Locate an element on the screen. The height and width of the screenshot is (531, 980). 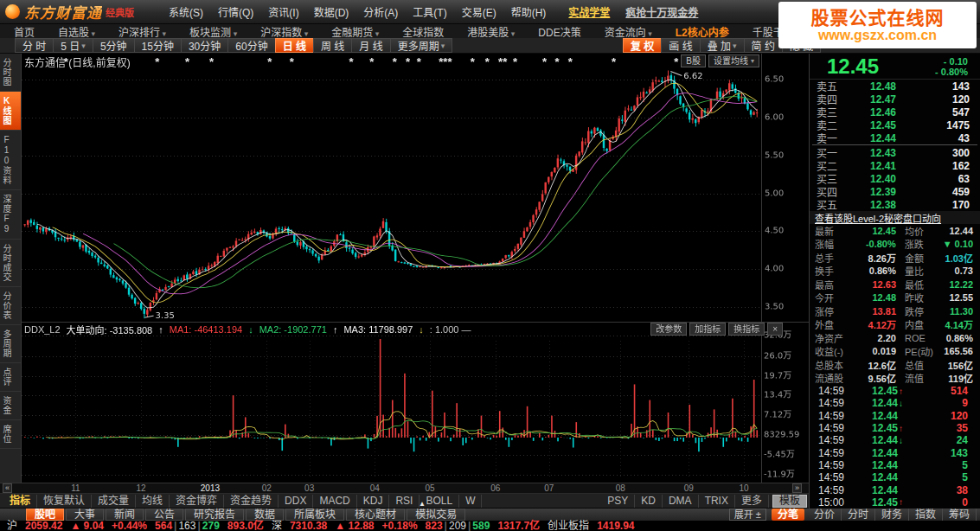
scroll-left-button: « is located at coordinates (7, 488).